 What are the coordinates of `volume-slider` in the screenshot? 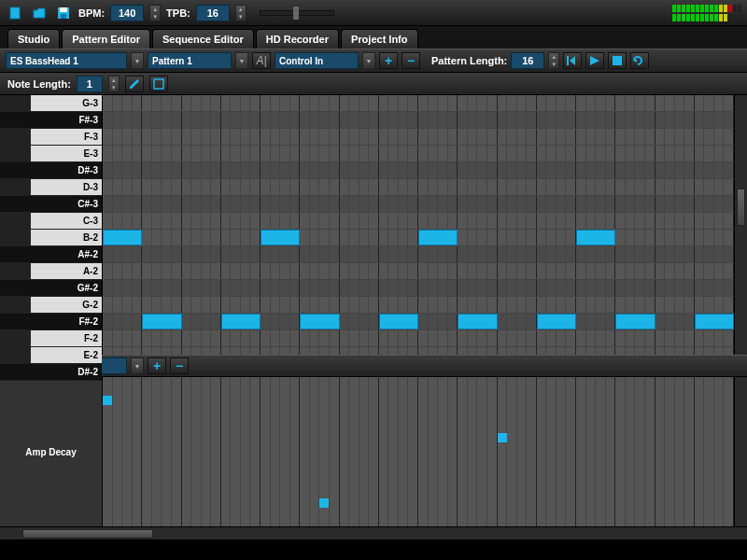 It's located at (297, 13).